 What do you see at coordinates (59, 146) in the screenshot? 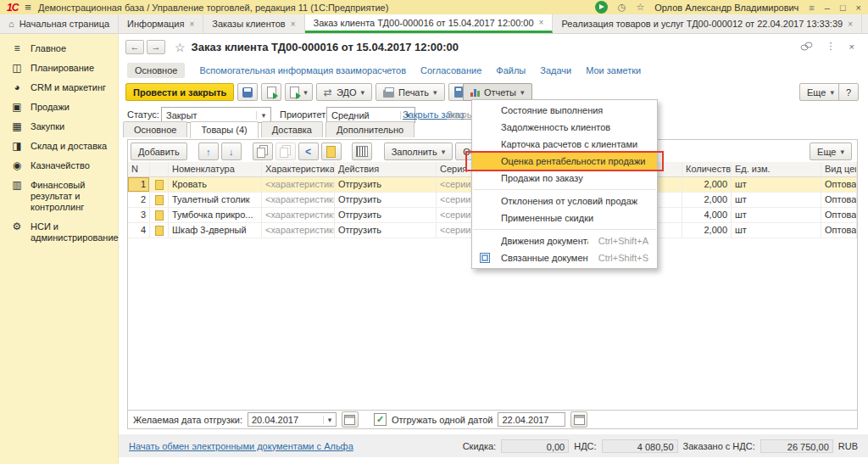
I see `sidebar-item-warehouse: ◨ Склад и доставка` at bounding box center [59, 146].